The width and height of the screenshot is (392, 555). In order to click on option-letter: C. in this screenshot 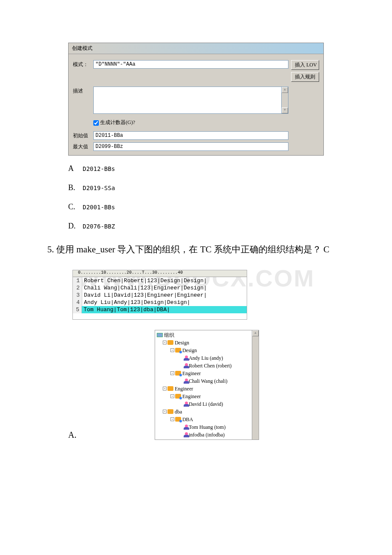, I will do `click(75, 207)`.